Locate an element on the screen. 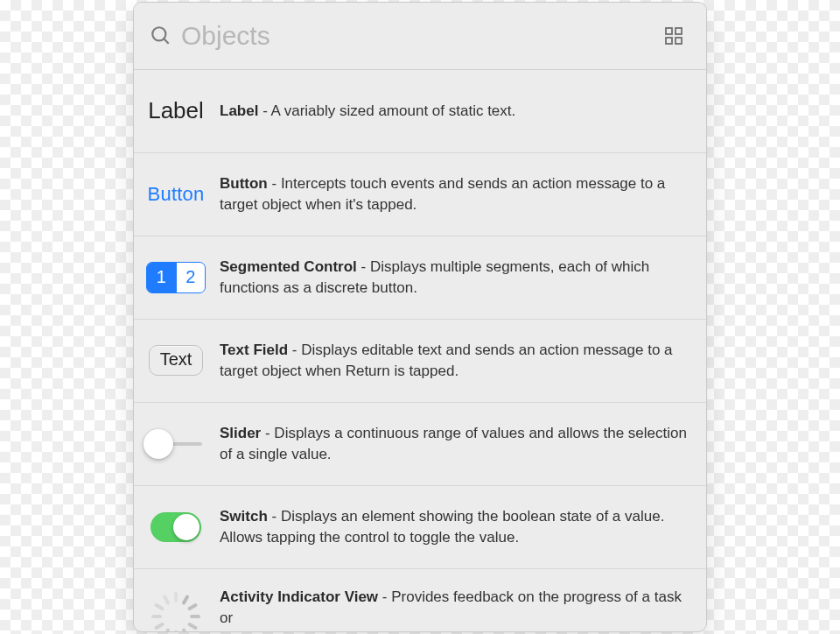 This screenshot has width=840, height=634. label-icon: Label is located at coordinates (176, 111).